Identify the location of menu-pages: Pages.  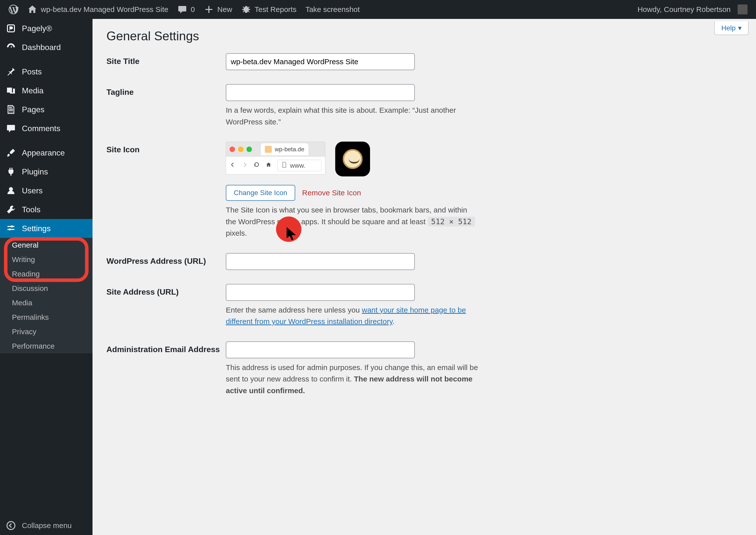
(46, 109).